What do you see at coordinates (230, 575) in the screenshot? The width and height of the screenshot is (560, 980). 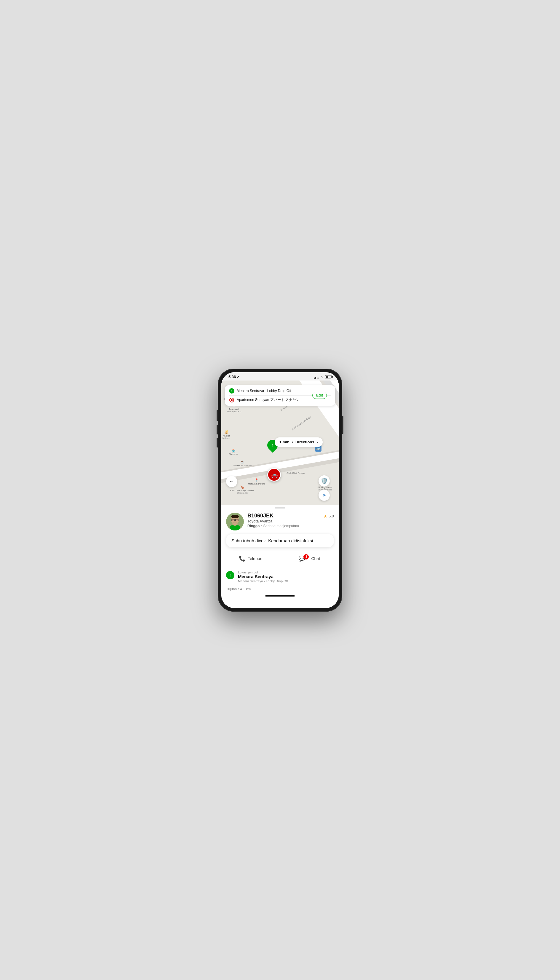 I see `pickup-arrow-icon: ↑` at bounding box center [230, 575].